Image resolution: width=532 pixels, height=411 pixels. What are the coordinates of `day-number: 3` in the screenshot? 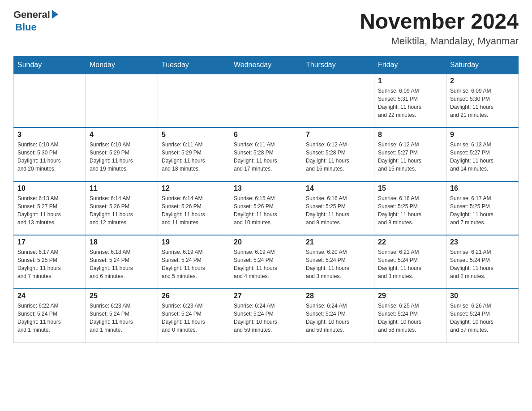 It's located at (50, 135).